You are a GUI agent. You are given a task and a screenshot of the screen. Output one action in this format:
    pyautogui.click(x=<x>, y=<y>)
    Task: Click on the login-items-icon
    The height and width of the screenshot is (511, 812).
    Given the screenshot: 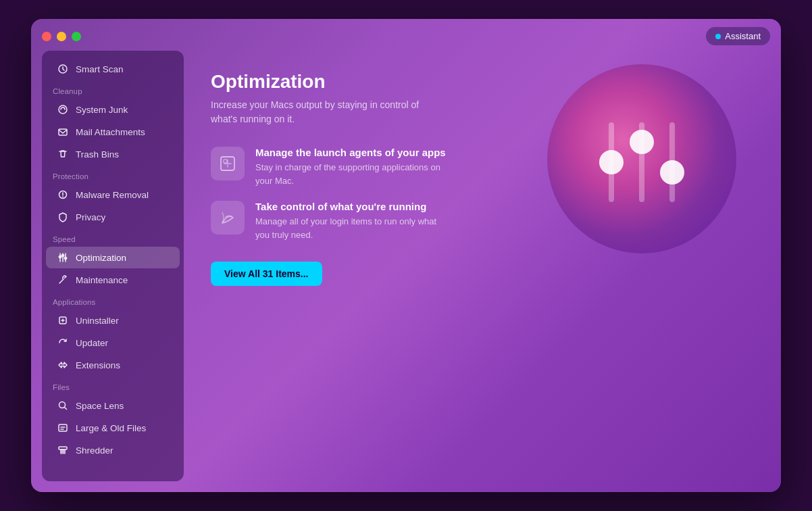 What is the action you would take?
    pyautogui.click(x=228, y=218)
    